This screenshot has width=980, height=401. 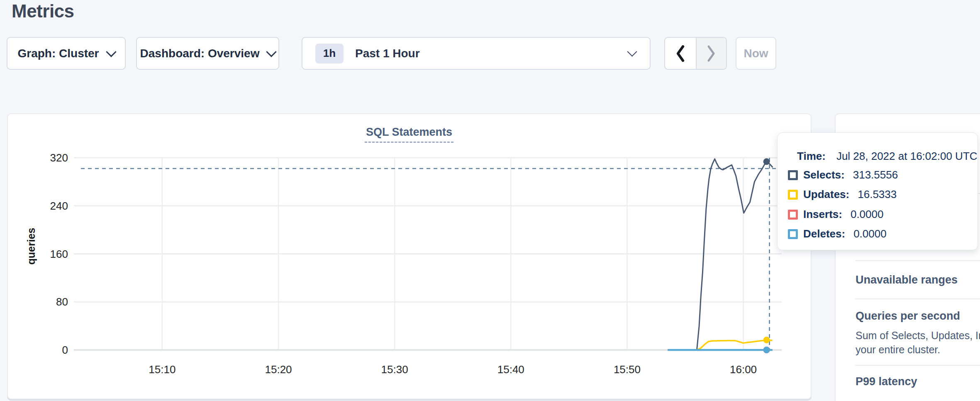 I want to click on chevron-right-icon, so click(x=711, y=54).